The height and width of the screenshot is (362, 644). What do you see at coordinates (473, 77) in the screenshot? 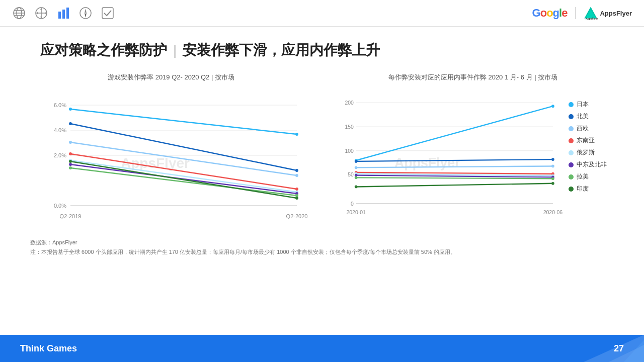
I see `right-chart-title: 每作弊安装对应的应用内事件作弊 2020 1 月- 6 月 | 按市场` at bounding box center [473, 77].